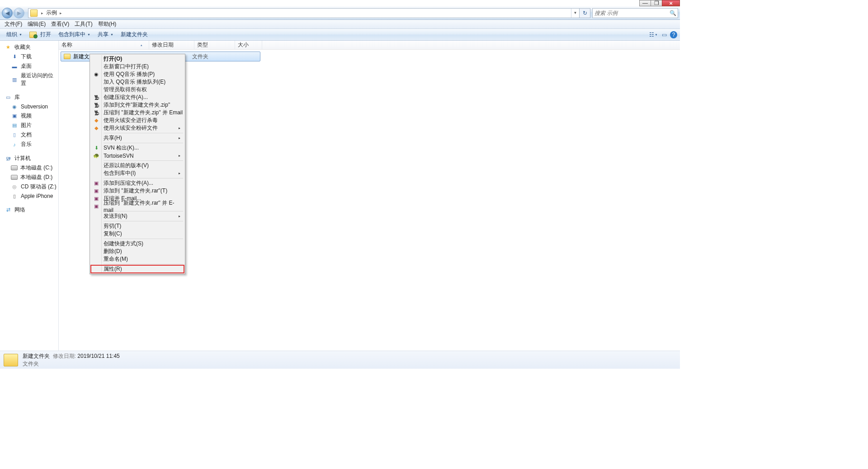 The width and height of the screenshot is (868, 469). I want to click on column-type: 类型, so click(215, 45).